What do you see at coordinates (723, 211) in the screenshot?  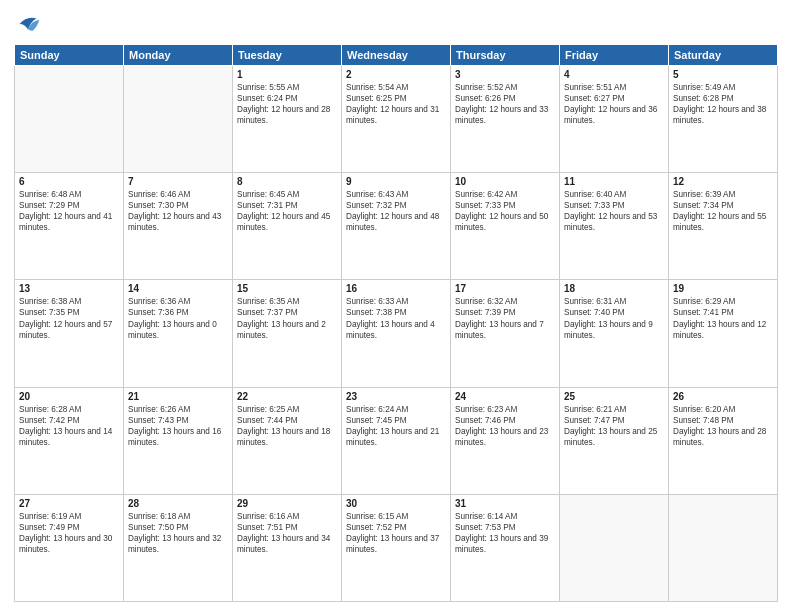 I see `cell-details: Sunrise: 6:39 AMSunset: 7:34 PMDaylight:…` at bounding box center [723, 211].